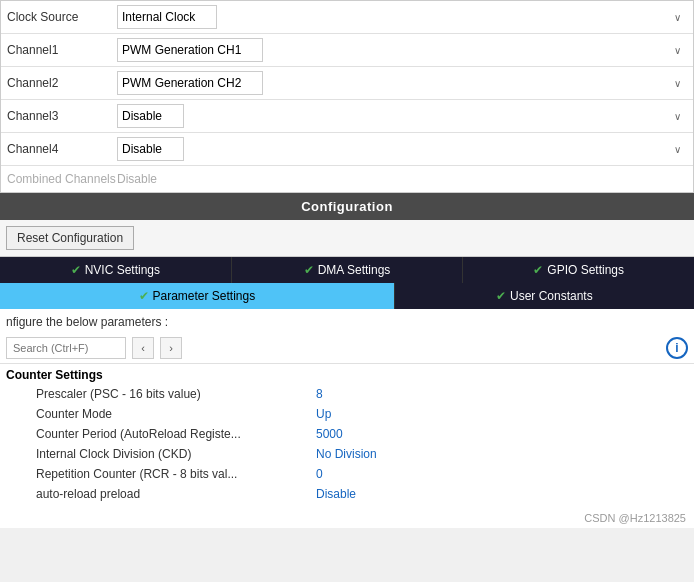 This screenshot has height=582, width=694. What do you see at coordinates (176, 434) in the screenshot?
I see `param-counter-period-name: Counter Period (AutoReload Registe...` at bounding box center [176, 434].